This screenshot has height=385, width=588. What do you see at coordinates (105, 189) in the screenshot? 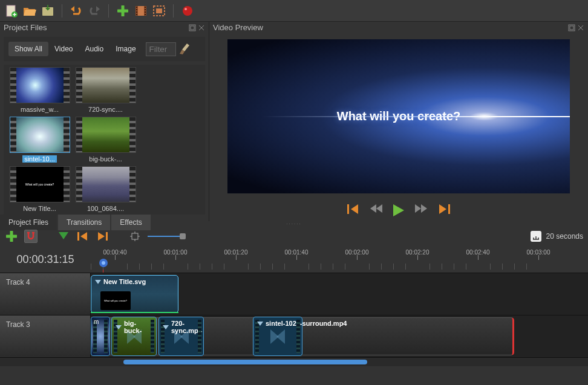
I see `file-item: 100_0684....` at bounding box center [105, 189].